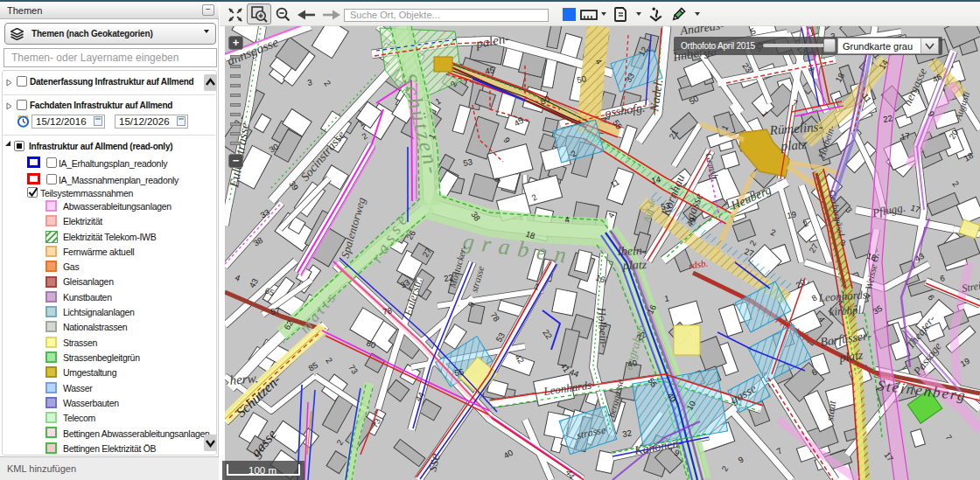 Image resolution: width=980 pixels, height=480 pixels. I want to click on svg-text: 78, so click(387, 311).